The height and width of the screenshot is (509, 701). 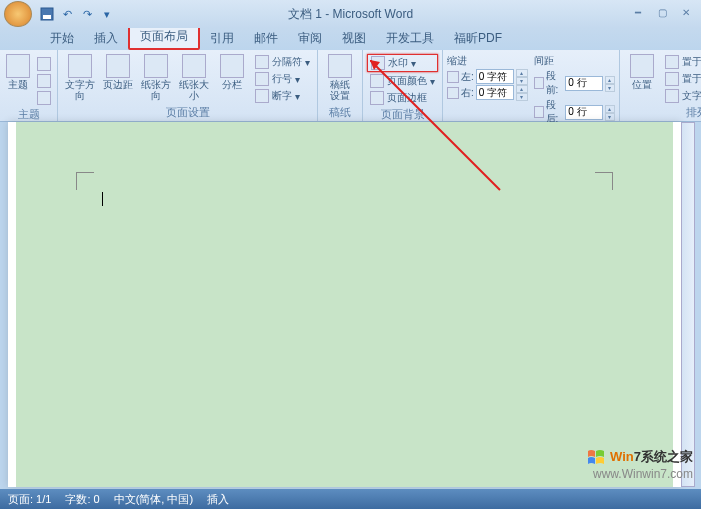 I want to click on theme-effects-button, so click(x=44, y=98).